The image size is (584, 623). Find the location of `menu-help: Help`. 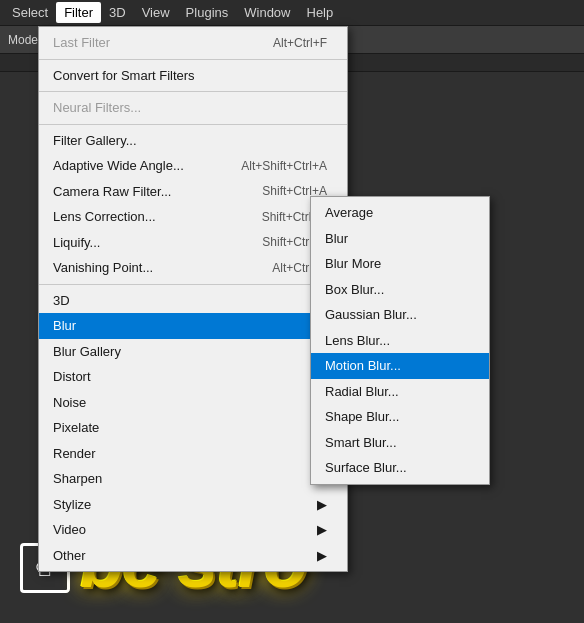

menu-help: Help is located at coordinates (320, 12).